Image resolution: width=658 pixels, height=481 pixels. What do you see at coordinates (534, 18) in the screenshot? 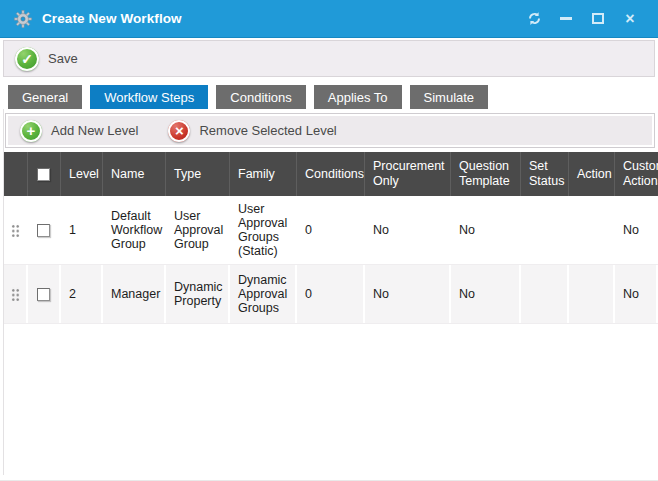
I see `refresh-icon` at bounding box center [534, 18].